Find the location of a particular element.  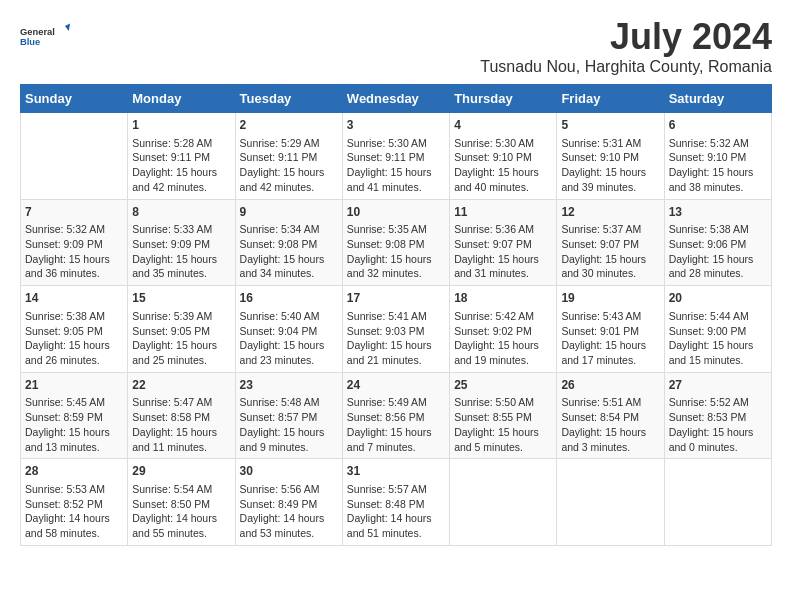

day-info: Sunrise: 5:38 AM Sunset: 9:06 PM Dayligh… is located at coordinates (718, 252).